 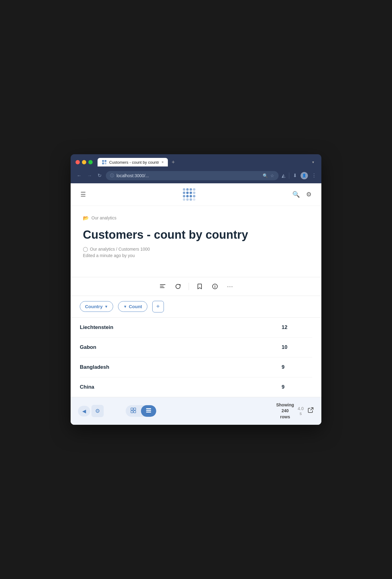 I want to click on table-row: Bangladesh 9, so click(x=196, y=367).